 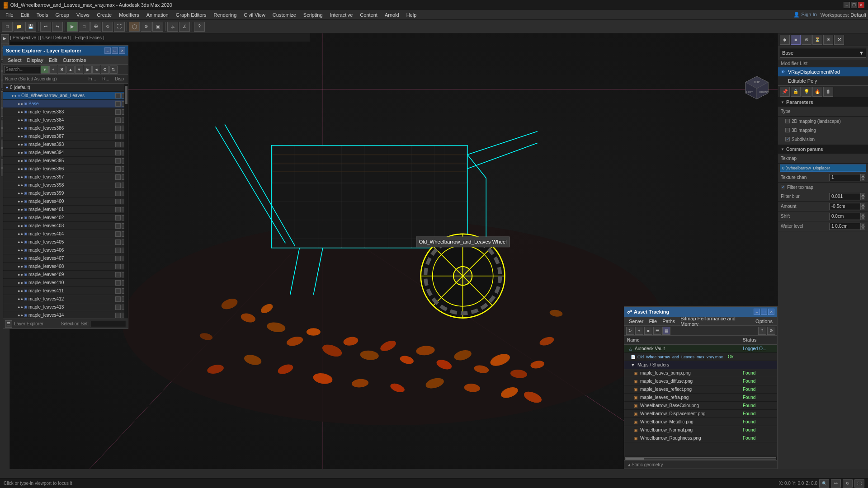 What do you see at coordinates (66, 177) in the screenshot?
I see `se-item-ml397: ●●▣maple_leaves397` at bounding box center [66, 177].